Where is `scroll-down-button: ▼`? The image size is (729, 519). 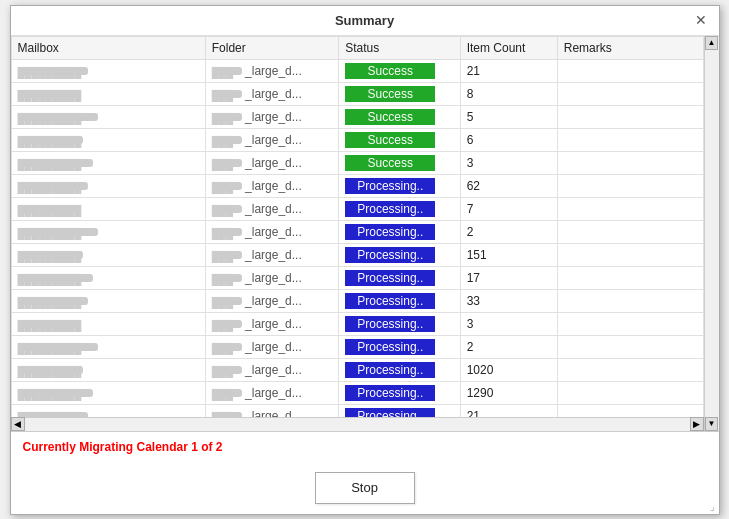
scroll-down-button: ▼ is located at coordinates (712, 424).